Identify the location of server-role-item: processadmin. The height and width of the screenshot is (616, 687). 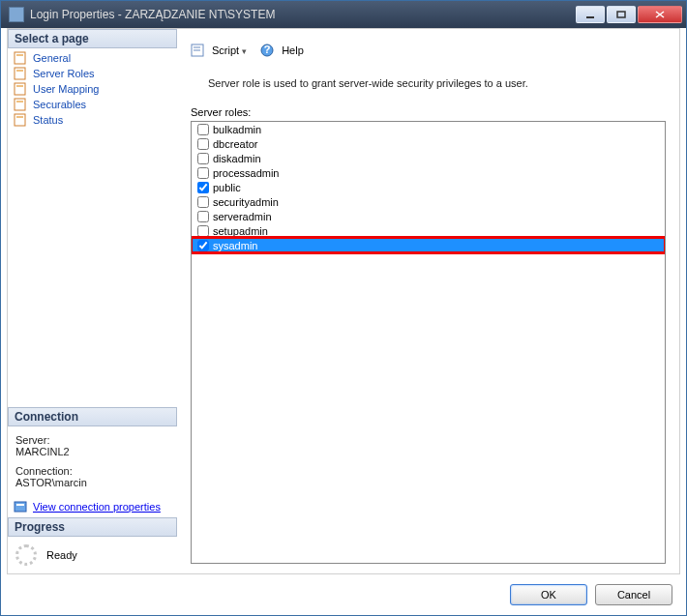
(428, 172).